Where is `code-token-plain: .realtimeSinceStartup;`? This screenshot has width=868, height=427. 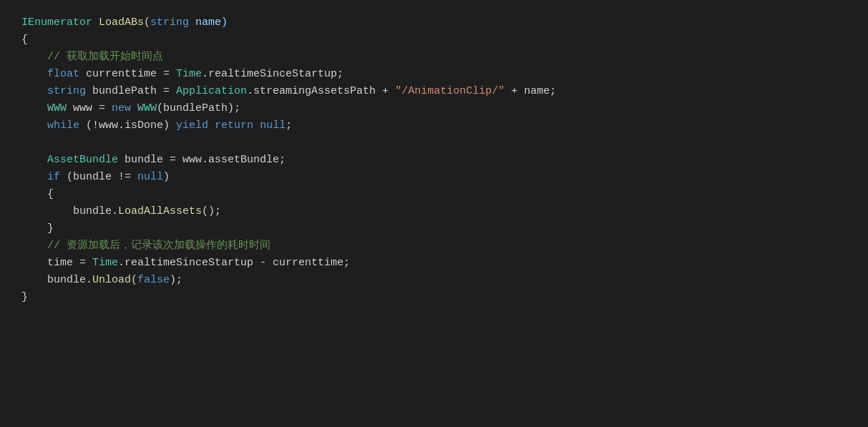 code-token-plain: .realtimeSinceStartup; is located at coordinates (273, 74).